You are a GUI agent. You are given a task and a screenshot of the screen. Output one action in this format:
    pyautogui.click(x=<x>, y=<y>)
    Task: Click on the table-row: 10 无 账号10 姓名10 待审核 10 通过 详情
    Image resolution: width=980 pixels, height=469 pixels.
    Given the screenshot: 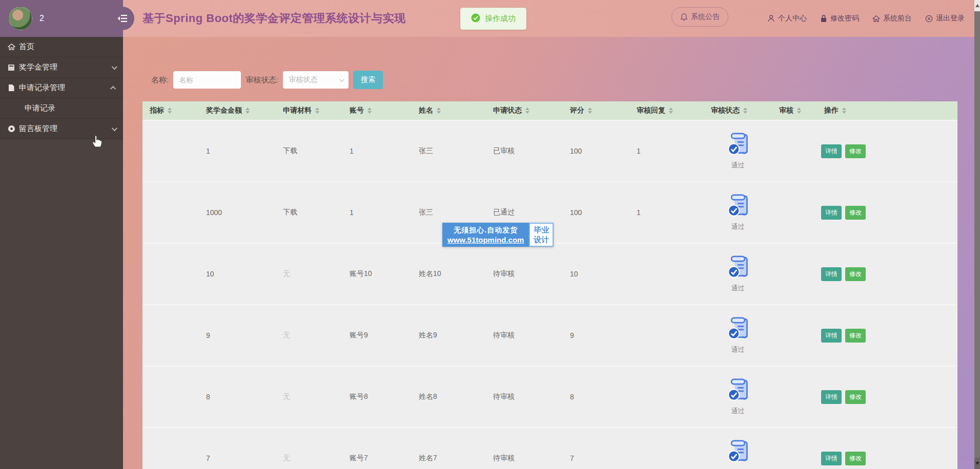 What is the action you would take?
    pyautogui.click(x=550, y=273)
    